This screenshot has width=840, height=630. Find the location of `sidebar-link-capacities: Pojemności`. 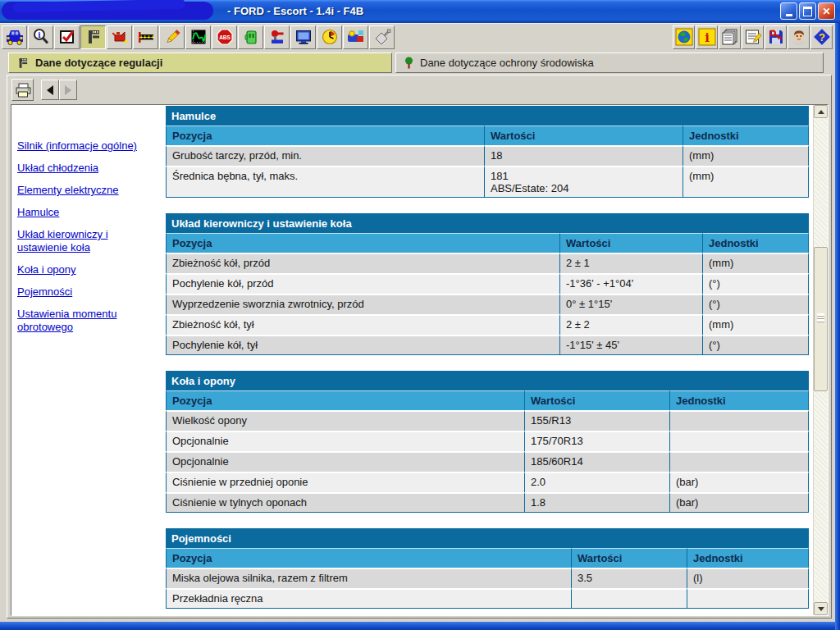

sidebar-link-capacities: Pojemności is located at coordinates (86, 292).